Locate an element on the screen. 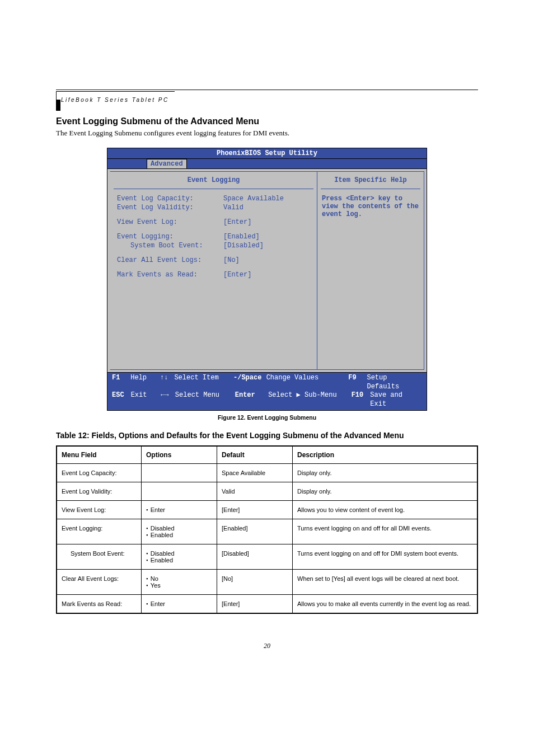  footer-label-selectsub: Select ▶ Sub-Menu is located at coordinates (310, 400).